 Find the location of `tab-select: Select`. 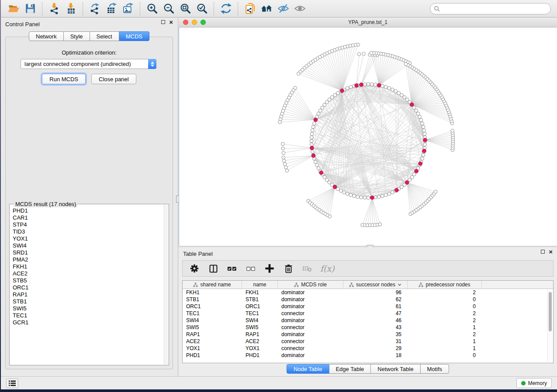

tab-select: Select is located at coordinates (105, 36).